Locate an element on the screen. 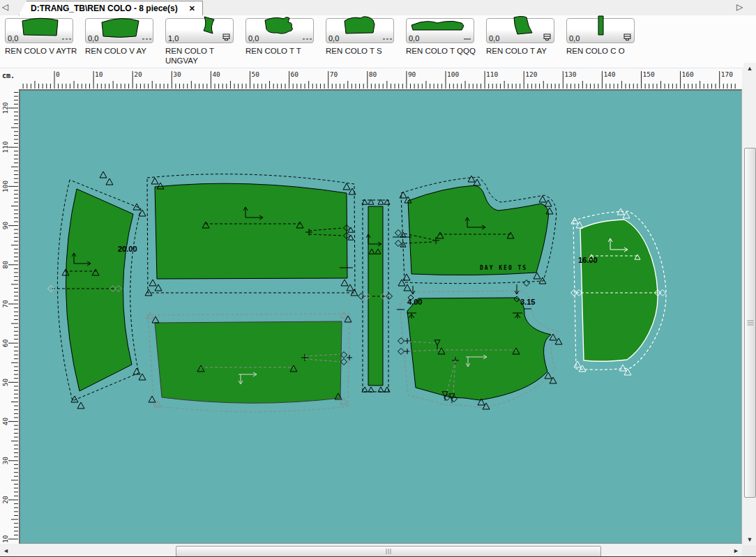 The height and width of the screenshot is (557, 756). piece-thumbnail-cell: 0,0REN COLO T AY is located at coordinates (522, 37).